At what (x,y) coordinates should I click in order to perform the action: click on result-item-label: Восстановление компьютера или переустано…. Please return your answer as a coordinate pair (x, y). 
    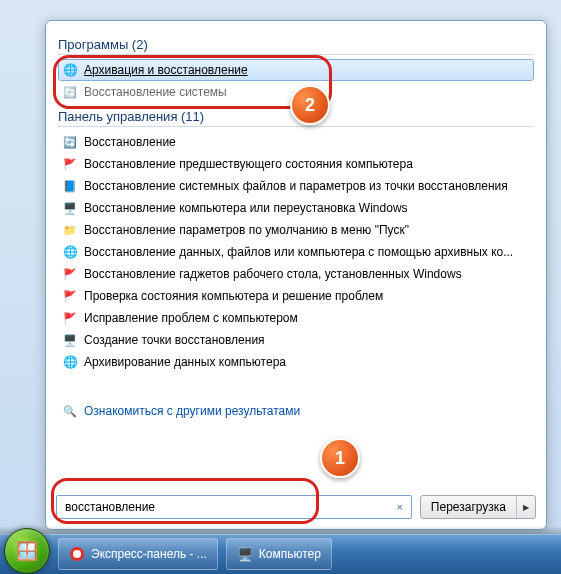
    Looking at the image, I should click on (246, 208).